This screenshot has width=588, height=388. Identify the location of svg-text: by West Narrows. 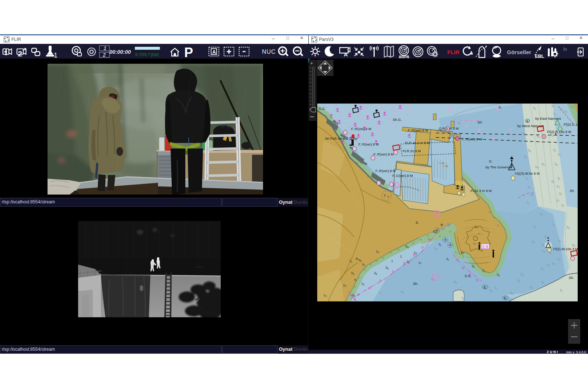
(531, 126).